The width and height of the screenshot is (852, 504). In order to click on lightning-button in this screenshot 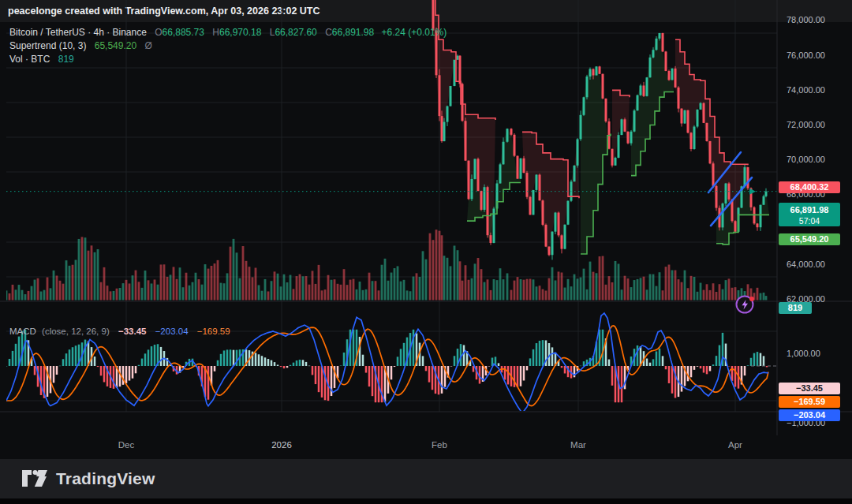, I will do `click(746, 304)`.